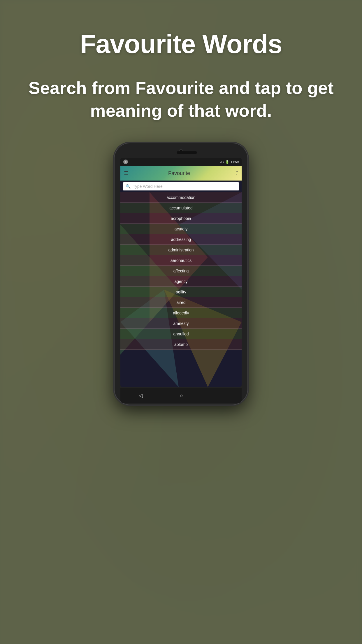  Describe the element at coordinates (181, 292) in the screenshot. I see `word-text: agility` at that location.